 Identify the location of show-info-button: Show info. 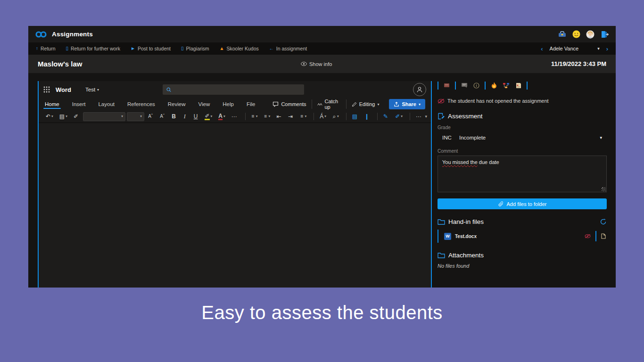
(316, 64).